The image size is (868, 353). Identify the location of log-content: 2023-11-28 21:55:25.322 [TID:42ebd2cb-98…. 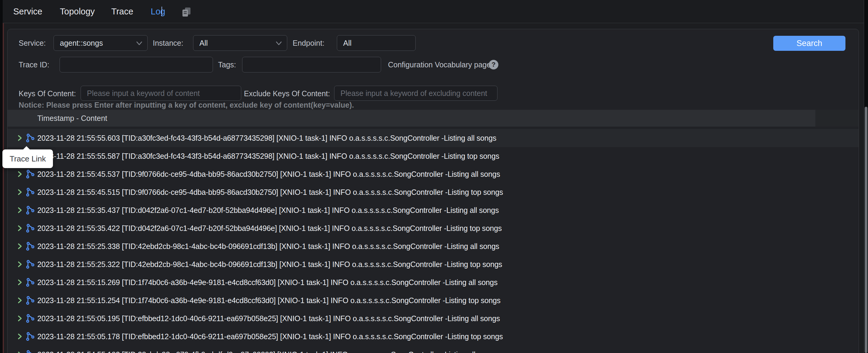
(270, 264).